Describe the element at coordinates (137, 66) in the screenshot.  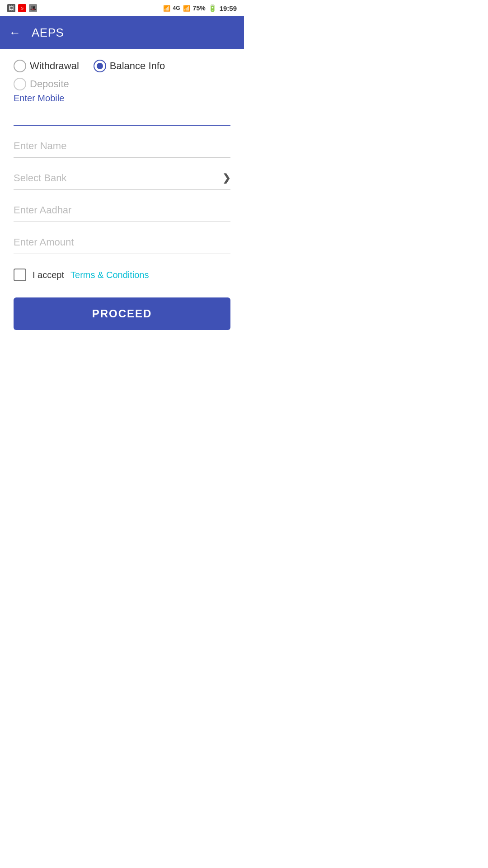
I see `radio-balance-info-label: Balance Info` at that location.